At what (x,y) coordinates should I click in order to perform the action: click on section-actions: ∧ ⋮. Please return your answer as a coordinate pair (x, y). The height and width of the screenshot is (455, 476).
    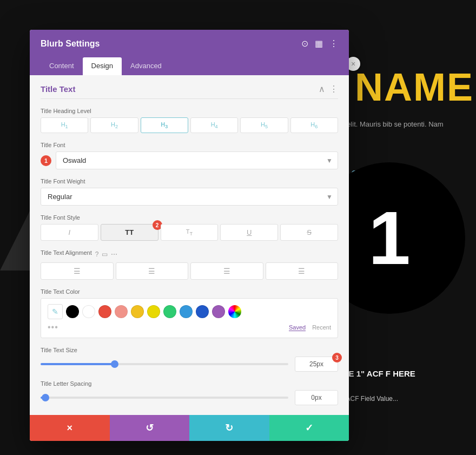
    Looking at the image, I should click on (328, 89).